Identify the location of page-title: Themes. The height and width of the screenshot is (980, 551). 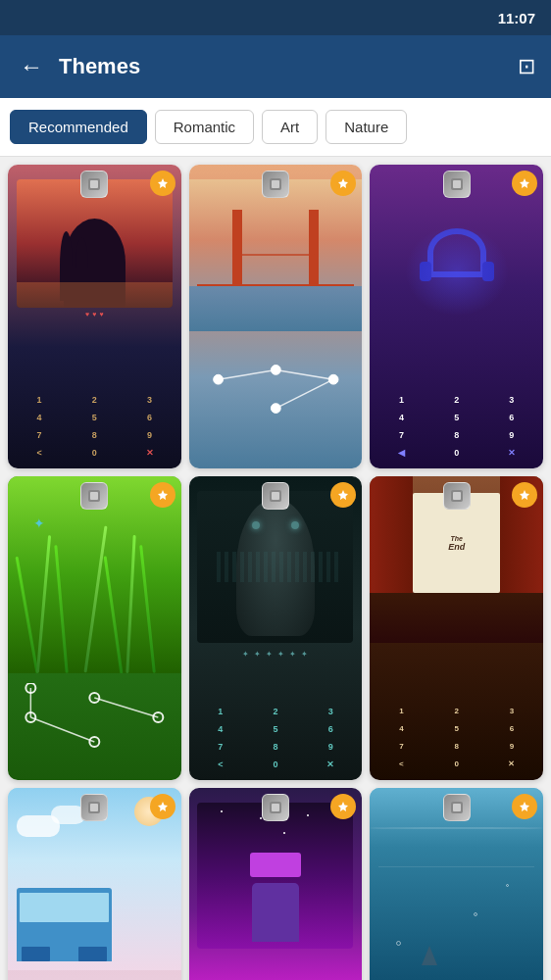
(282, 67).